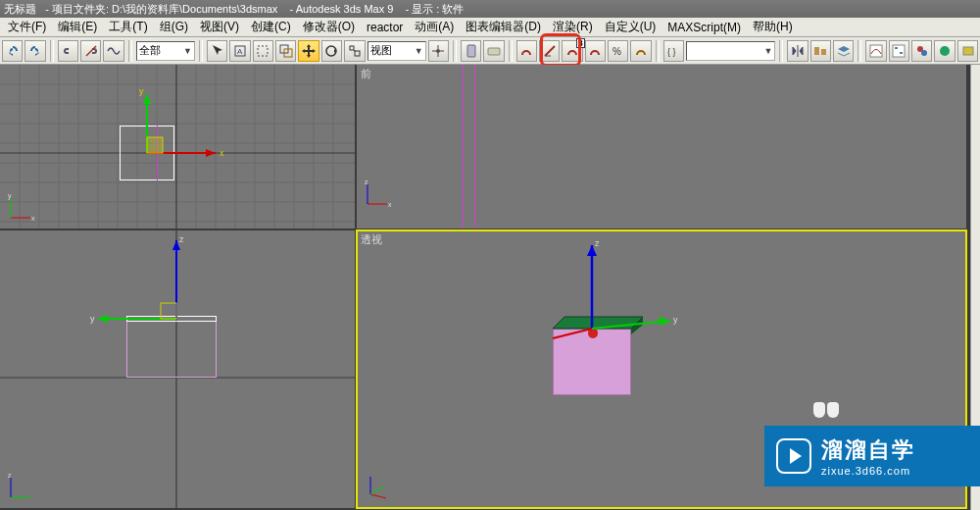 Image resolution: width=980 pixels, height=510 pixels. I want to click on menu-render: 渲染(R), so click(572, 27).